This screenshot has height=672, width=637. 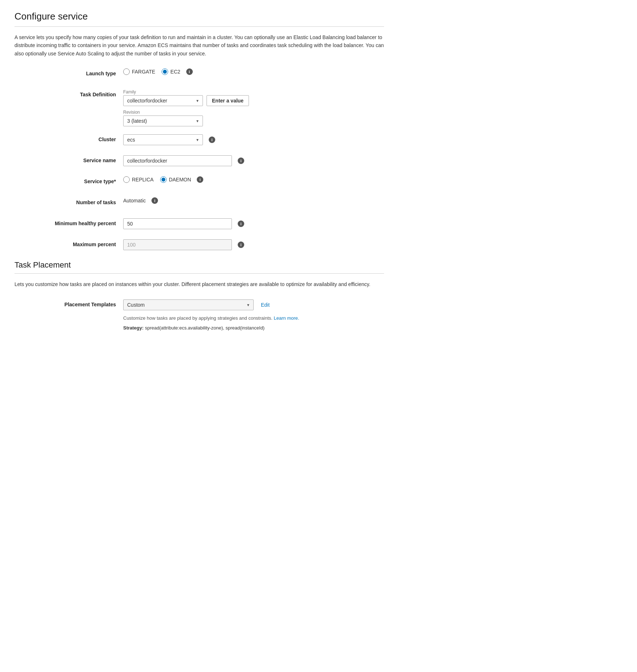 I want to click on launch-type-fargate-label: FARGATE, so click(x=143, y=72).